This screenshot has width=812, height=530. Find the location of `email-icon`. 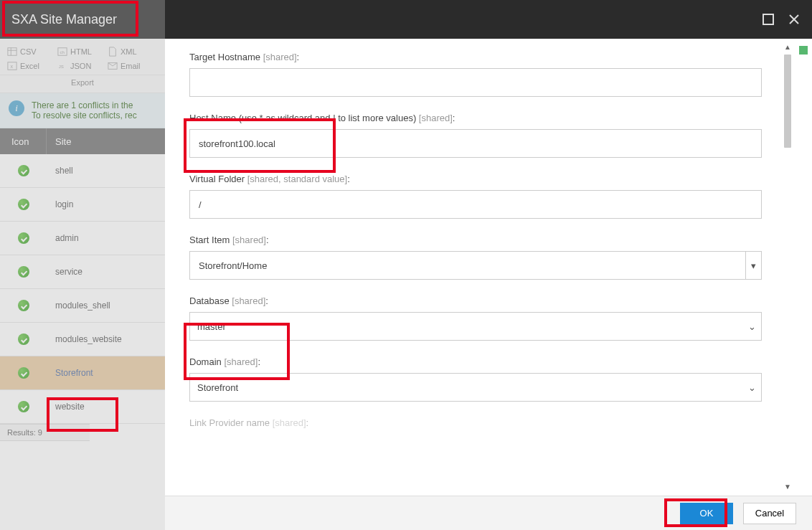

email-icon is located at coordinates (113, 66).